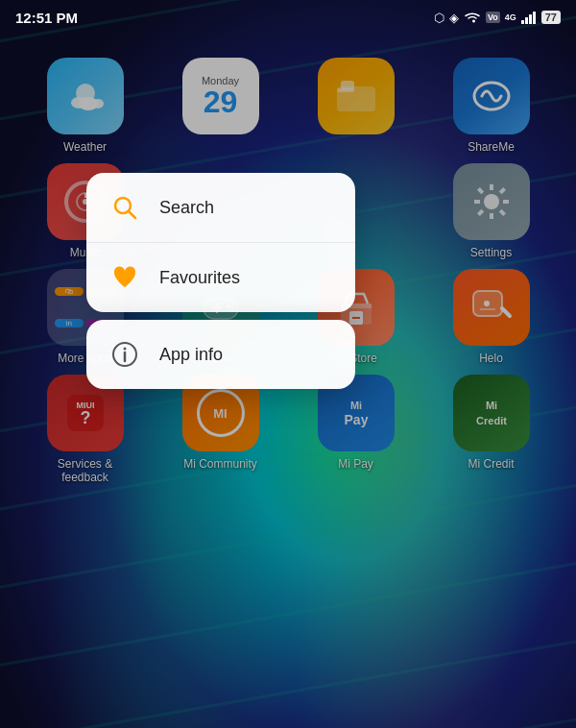  Describe the element at coordinates (551, 17) in the screenshot. I see `battery-icon: 77` at that location.